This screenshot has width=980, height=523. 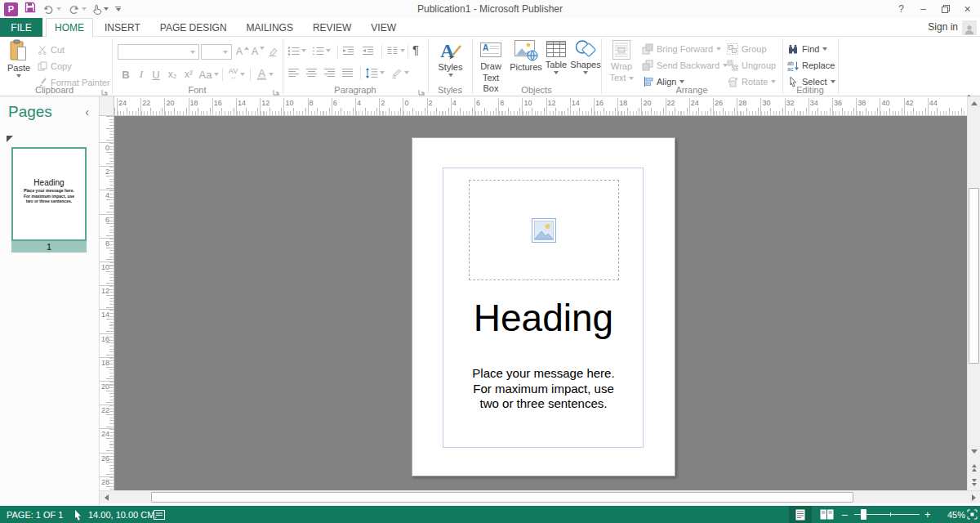 I want to click on table-caret, so click(x=556, y=73).